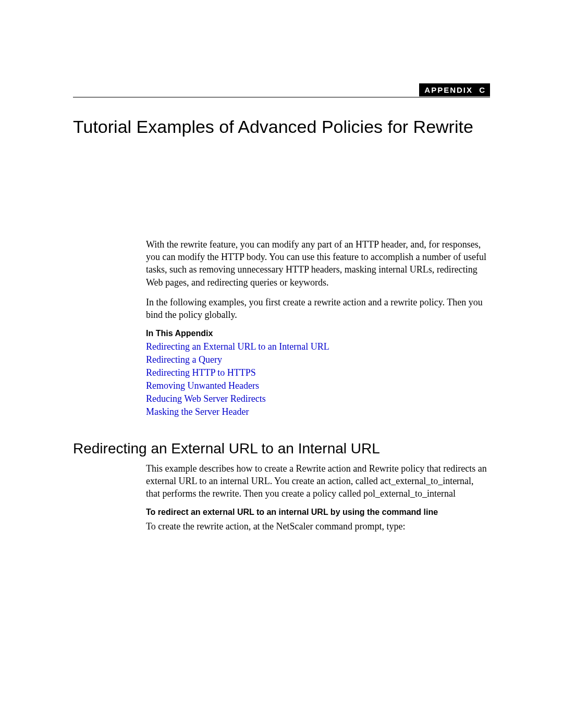 Image resolution: width=563 pixels, height=728 pixels. What do you see at coordinates (455, 90) in the screenshot?
I see `appendix-badge: APPENDIX C` at bounding box center [455, 90].